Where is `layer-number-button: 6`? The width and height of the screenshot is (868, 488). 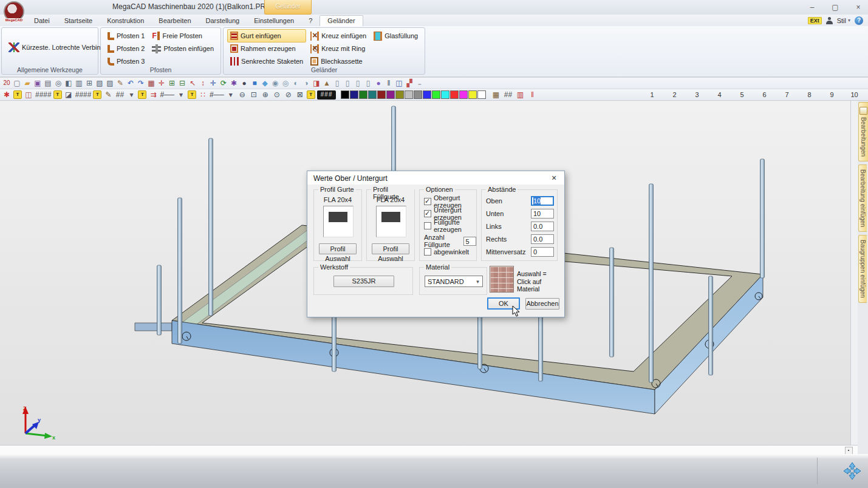 layer-number-button: 6 is located at coordinates (764, 95).